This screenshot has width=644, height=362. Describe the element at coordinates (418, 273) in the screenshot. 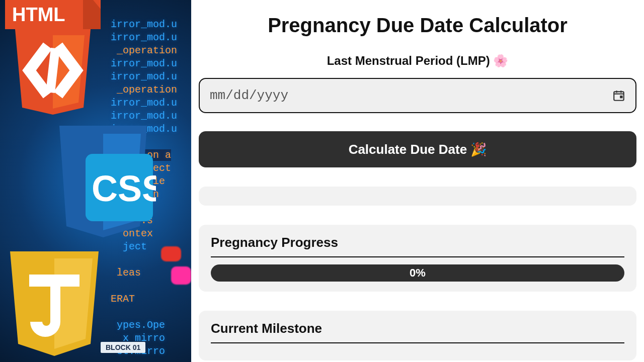

I see `progress-percent: 0%` at that location.